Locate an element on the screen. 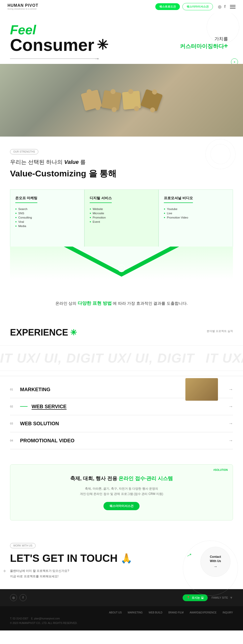  footer-link-5: INQUIRY is located at coordinates (228, 612).